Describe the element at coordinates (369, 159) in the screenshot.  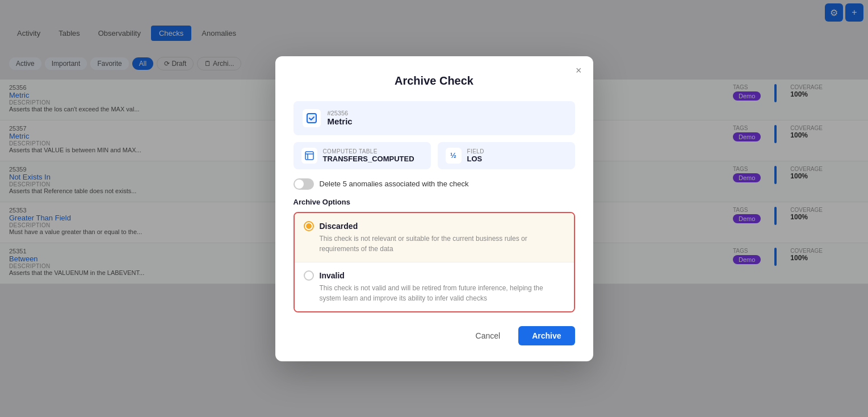
I see `computed-table-value: TRANSFERS_COMPUTED` at that location.